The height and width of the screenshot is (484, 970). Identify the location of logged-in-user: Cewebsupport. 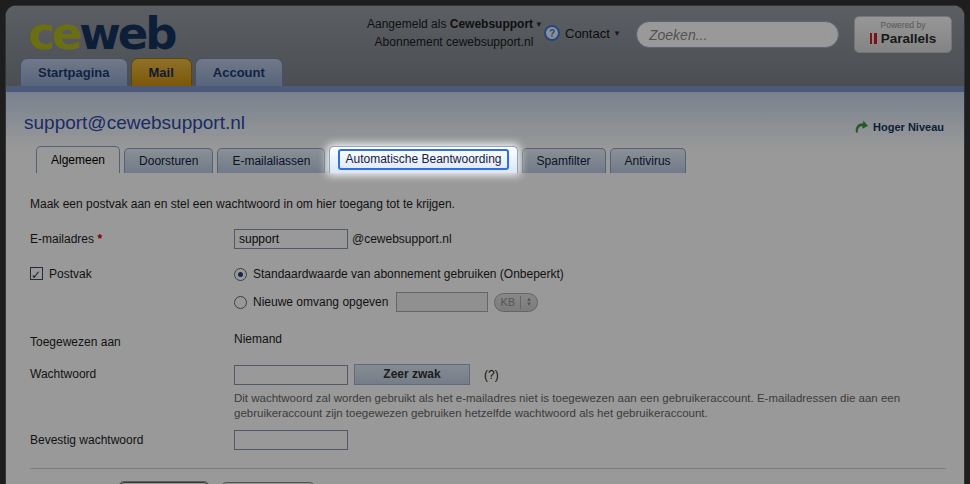
(492, 24).